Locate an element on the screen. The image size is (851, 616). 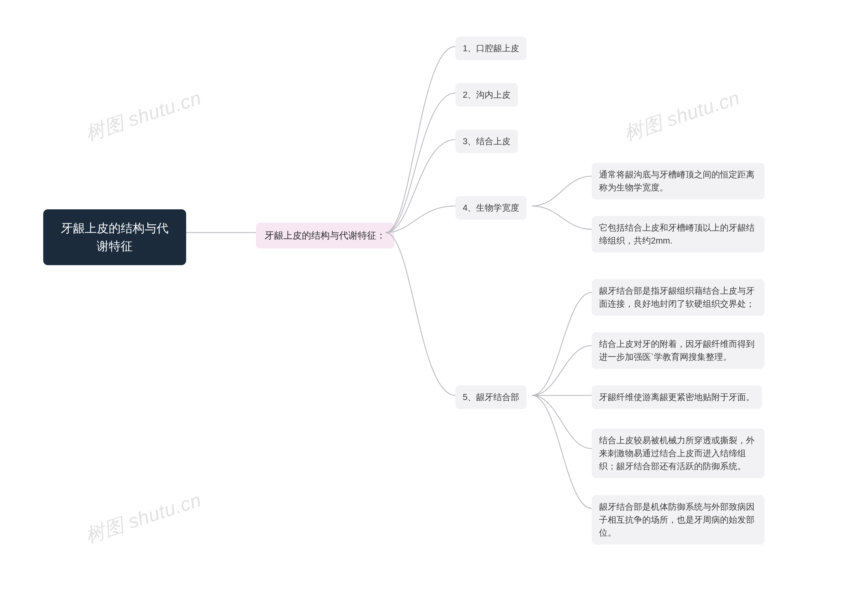
item-1: 1、口腔龈上皮 is located at coordinates (491, 48).